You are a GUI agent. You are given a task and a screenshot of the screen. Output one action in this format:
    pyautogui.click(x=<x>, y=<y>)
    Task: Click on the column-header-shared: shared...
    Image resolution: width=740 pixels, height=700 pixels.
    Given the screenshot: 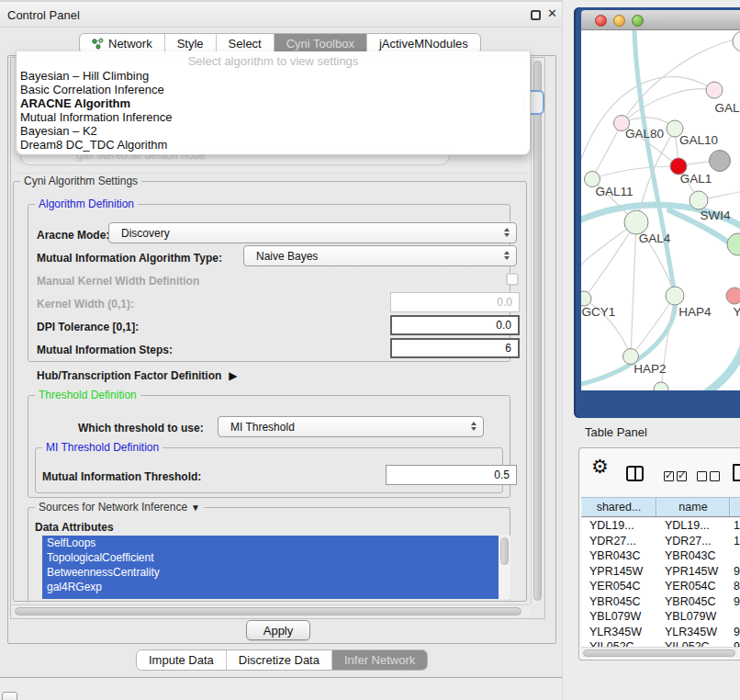 What is the action you would take?
    pyautogui.click(x=619, y=507)
    